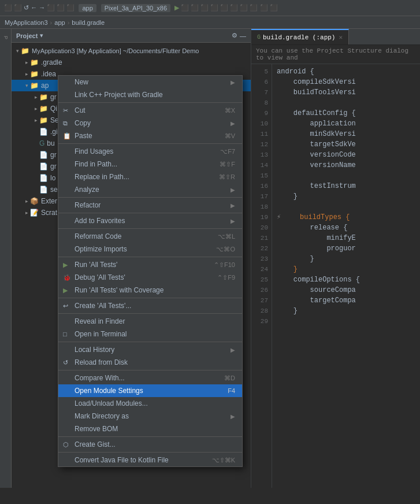  Describe the element at coordinates (150, 164) in the screenshot. I see `menu-item-find-in-path: Find in Path... ⌘⇧F` at that location.